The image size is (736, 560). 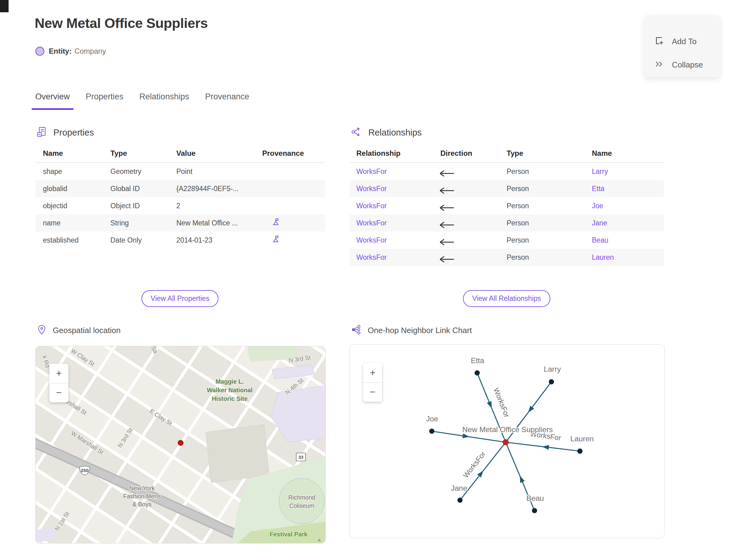 What do you see at coordinates (628, 189) in the screenshot?
I see `related-entity-link: Etta` at bounding box center [628, 189].